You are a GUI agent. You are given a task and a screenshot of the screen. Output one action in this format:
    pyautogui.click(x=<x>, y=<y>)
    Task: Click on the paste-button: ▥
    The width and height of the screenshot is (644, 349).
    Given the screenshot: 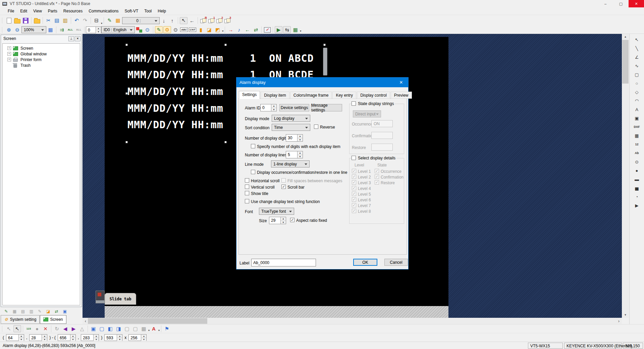 What is the action you would take?
    pyautogui.click(x=65, y=21)
    